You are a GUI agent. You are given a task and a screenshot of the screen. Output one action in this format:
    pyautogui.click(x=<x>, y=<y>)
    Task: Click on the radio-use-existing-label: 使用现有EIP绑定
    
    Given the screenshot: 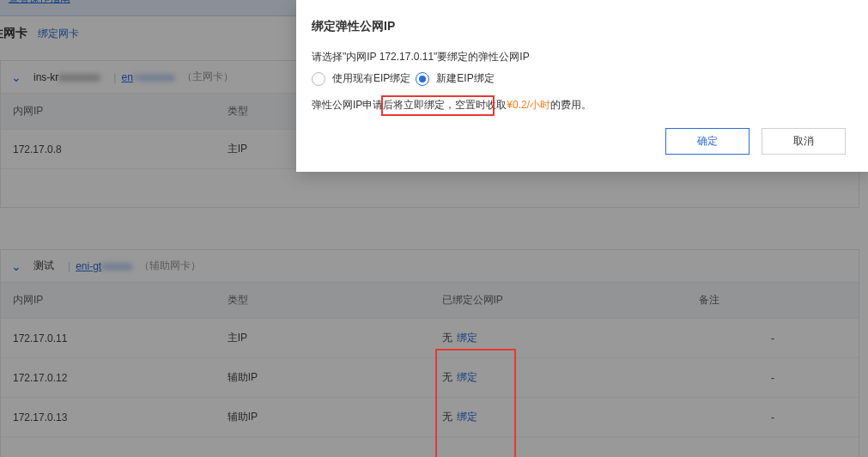 What is the action you would take?
    pyautogui.click(x=371, y=79)
    